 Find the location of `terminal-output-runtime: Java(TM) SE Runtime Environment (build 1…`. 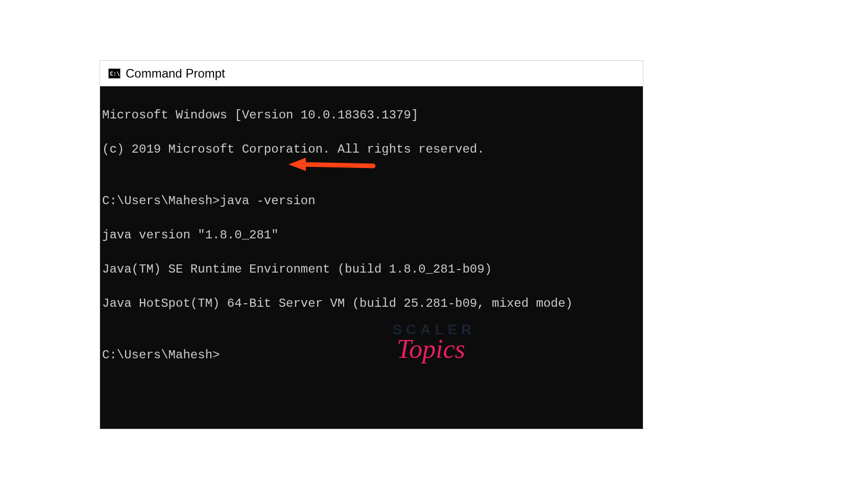

terminal-output-runtime: Java(TM) SE Runtime Environment (build 1… is located at coordinates (372, 270).